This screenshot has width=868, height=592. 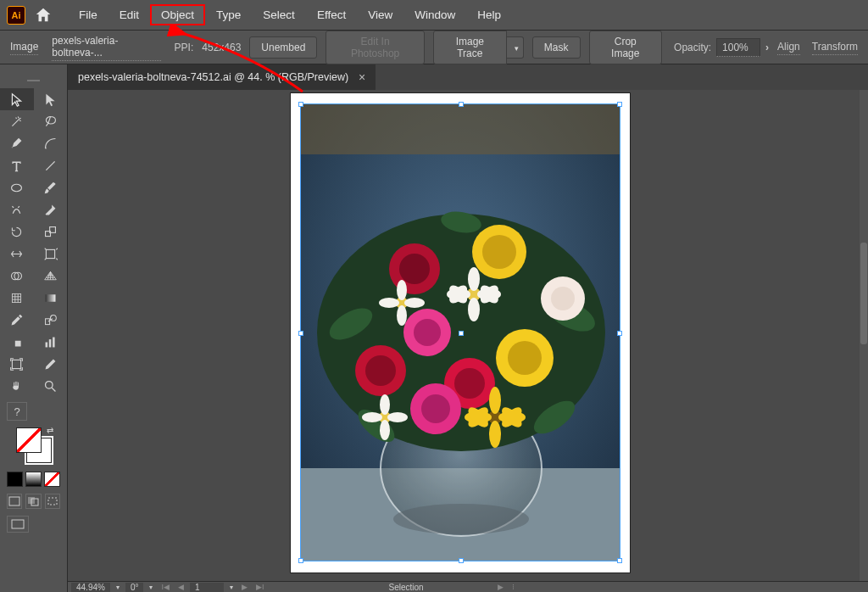 I want to click on menu-view: View, so click(x=380, y=15).